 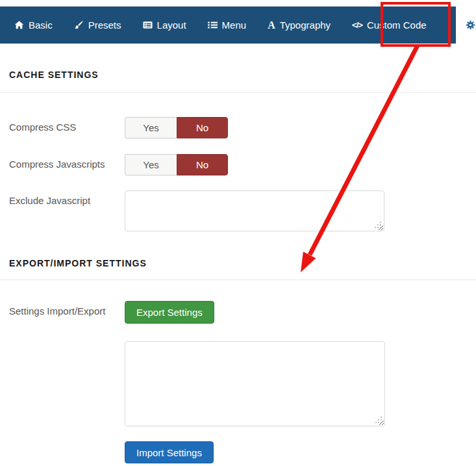 I want to click on top-navbar: Basic Presets Layout Menu A Typography <…, so click(x=238, y=25).